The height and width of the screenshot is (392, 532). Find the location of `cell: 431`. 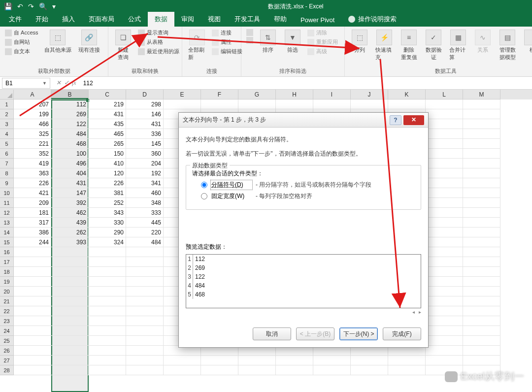

cell: 431 is located at coordinates (107, 114).